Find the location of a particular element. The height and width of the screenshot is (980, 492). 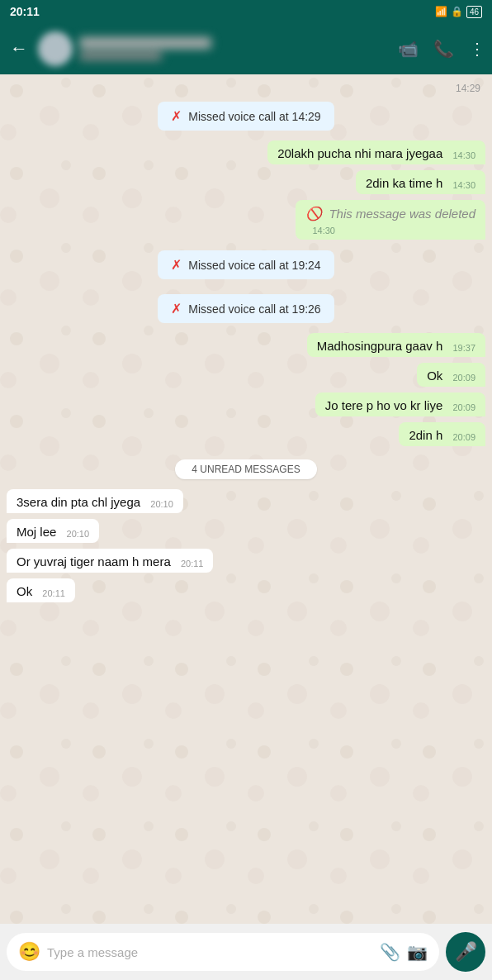

status-time: 20:11 is located at coordinates (25, 12).